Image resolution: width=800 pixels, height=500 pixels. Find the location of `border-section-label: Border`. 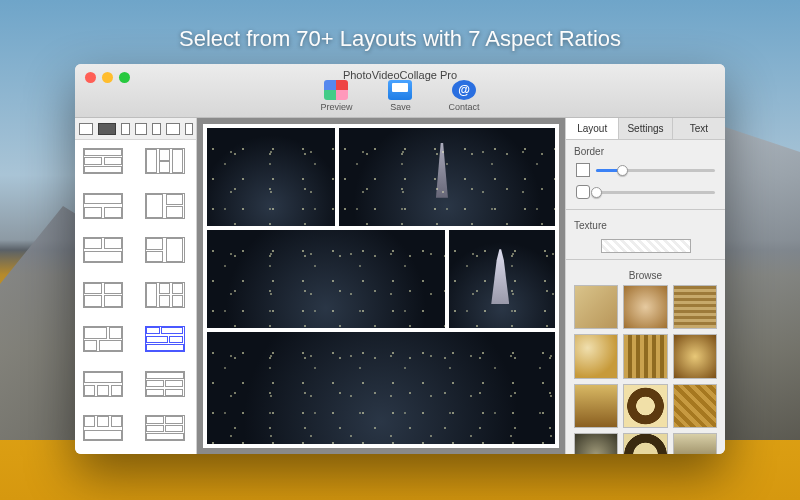

border-section-label: Border is located at coordinates (646, 150).